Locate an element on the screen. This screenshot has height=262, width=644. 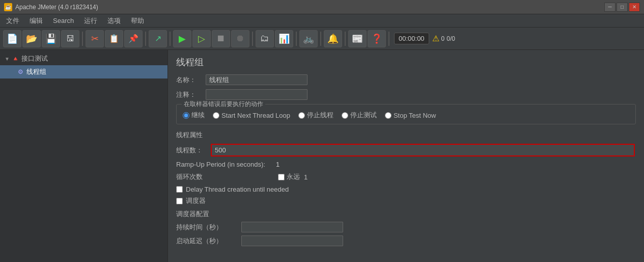
warning-icon: ⚠ is located at coordinates (436, 39).